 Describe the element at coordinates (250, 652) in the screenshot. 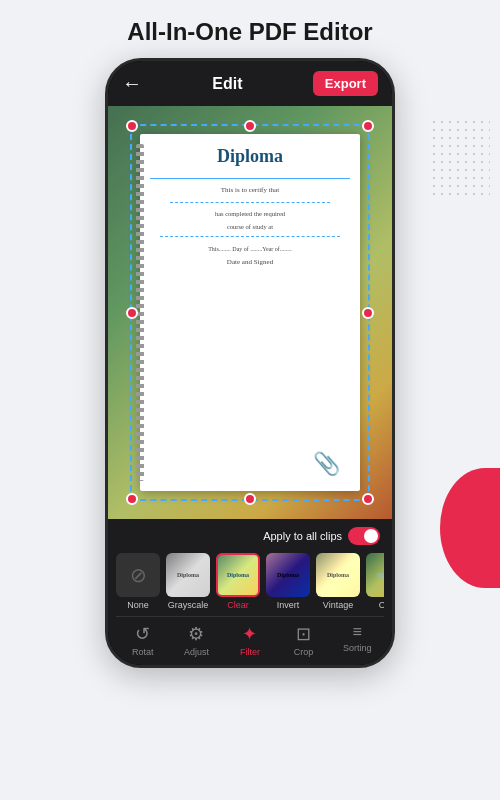

I see `toolbar-label-filter: Filter` at that location.